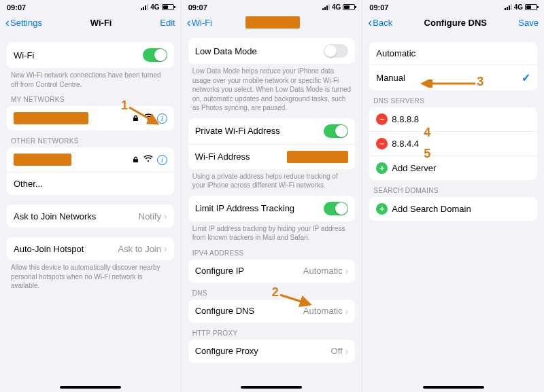 The image size is (544, 392). I want to click on my-network-row: 🔒︎ i, so click(90, 118).